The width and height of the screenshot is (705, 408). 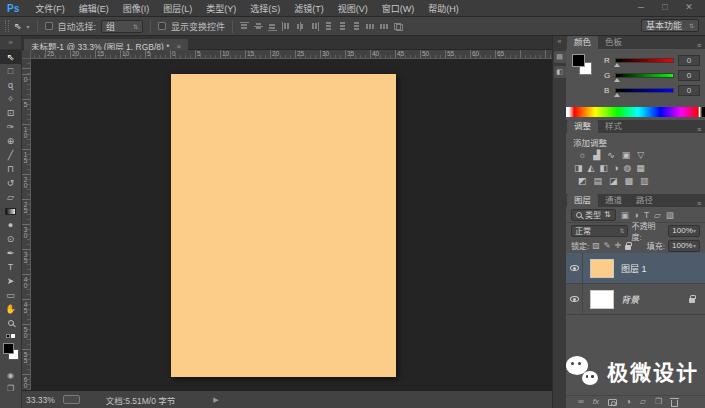 What do you see at coordinates (636, 268) in the screenshot?
I see `layer-row: 图层 1` at bounding box center [636, 268].